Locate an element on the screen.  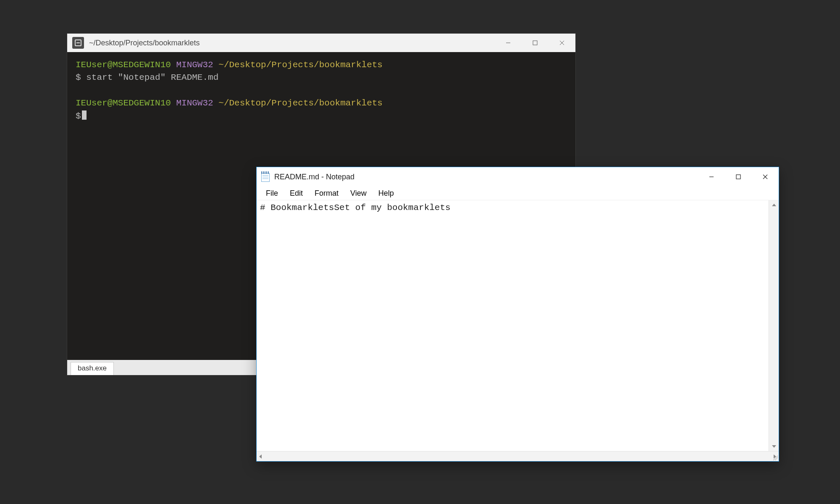
notepad-window-controls is located at coordinates (738, 177).